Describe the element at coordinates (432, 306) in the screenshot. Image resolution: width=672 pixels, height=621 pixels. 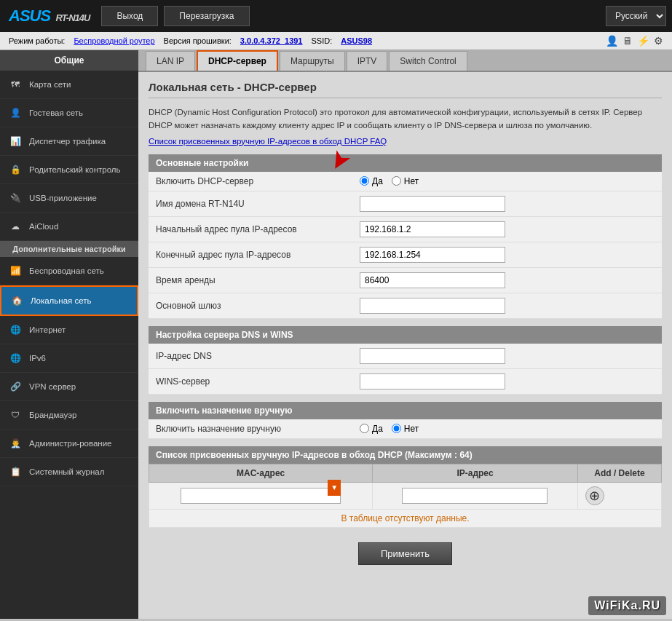
I see `gateway-input` at that location.